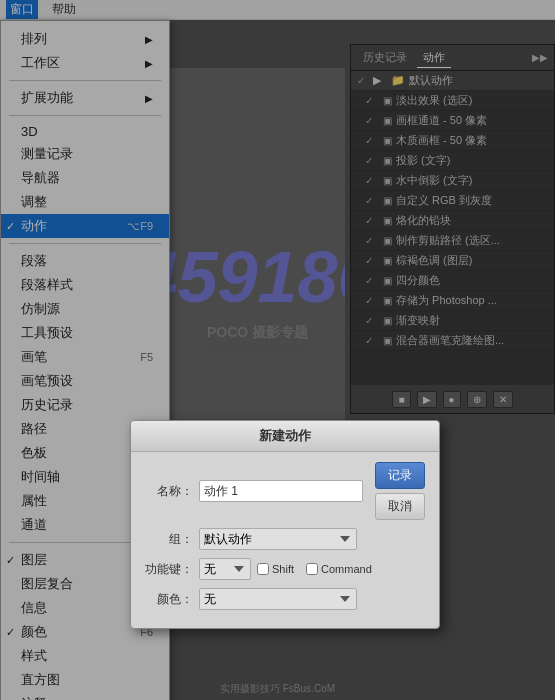  Describe the element at coordinates (281, 491) in the screenshot. I see `name-input` at that location.